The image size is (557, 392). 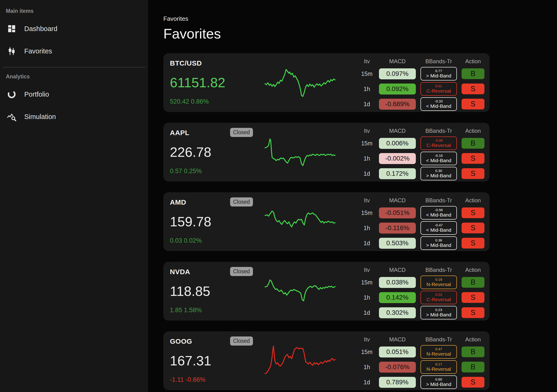 I want to click on sidebar-item-dashboard: Dashboard, so click(x=74, y=29).